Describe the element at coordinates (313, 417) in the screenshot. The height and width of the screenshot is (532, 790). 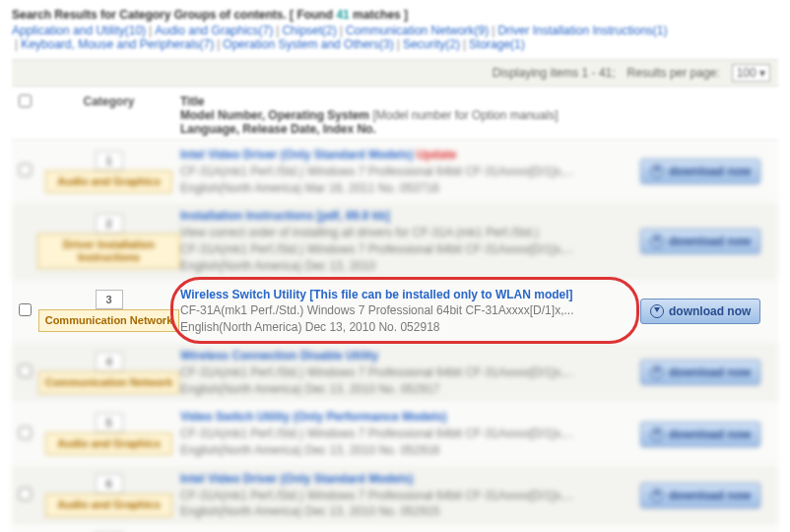
I see `item-title-link: Video Switch Utility (Only Performance M…` at that location.